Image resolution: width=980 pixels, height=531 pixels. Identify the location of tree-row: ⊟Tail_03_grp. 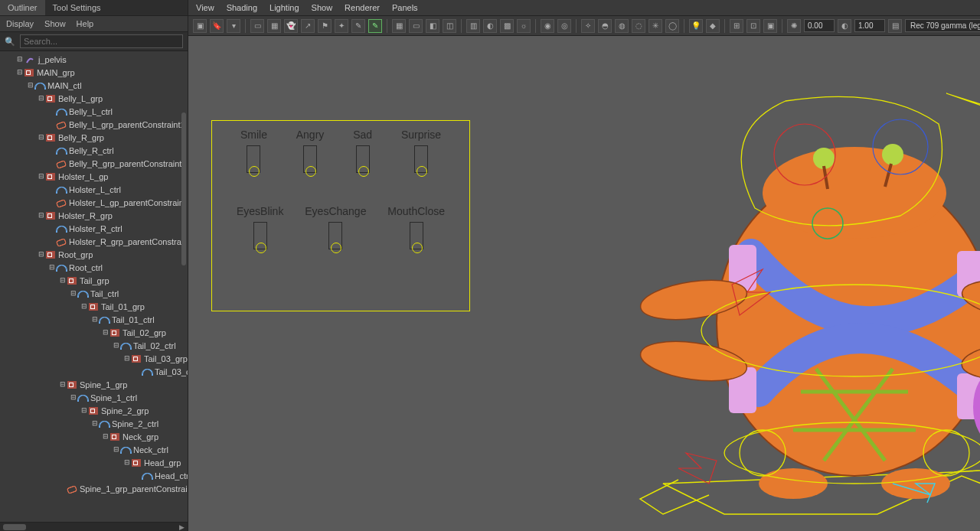
(96, 358).